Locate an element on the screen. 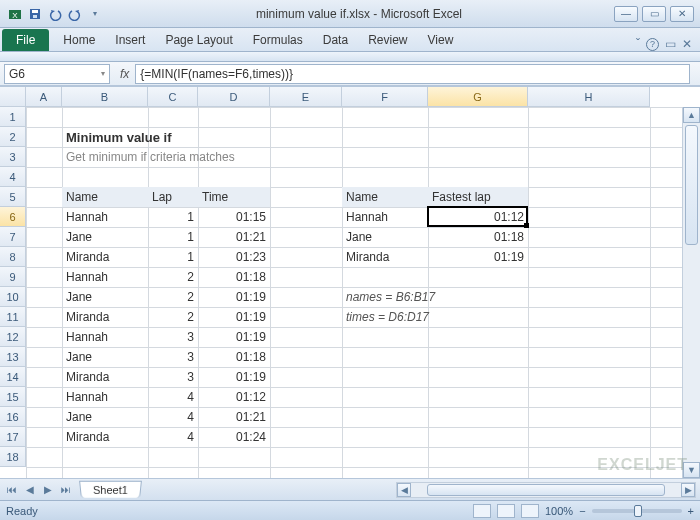 The image size is (700, 520). column-header-H: H is located at coordinates (589, 97).